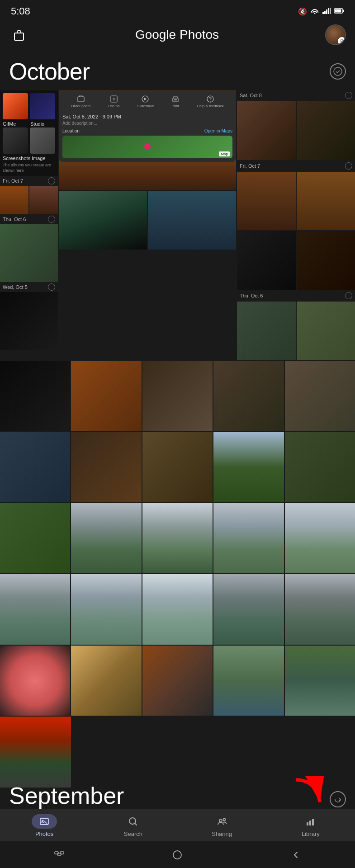 This screenshot has height=868, width=355. What do you see at coordinates (296, 131) in the screenshot?
I see `sat-oct8-photos` at bounding box center [296, 131].